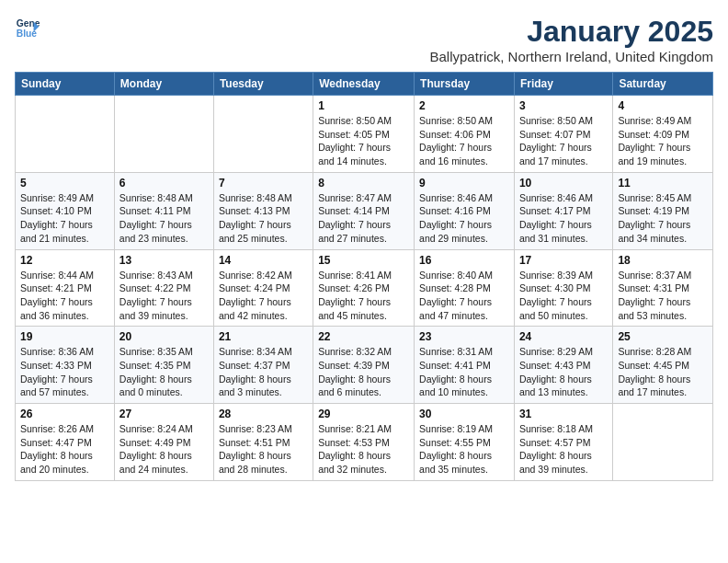 The height and width of the screenshot is (563, 728). I want to click on calendar-week-row: 5Sunrise: 8:49 AM Sunset: 4:10 PM Daylig…, so click(364, 211).